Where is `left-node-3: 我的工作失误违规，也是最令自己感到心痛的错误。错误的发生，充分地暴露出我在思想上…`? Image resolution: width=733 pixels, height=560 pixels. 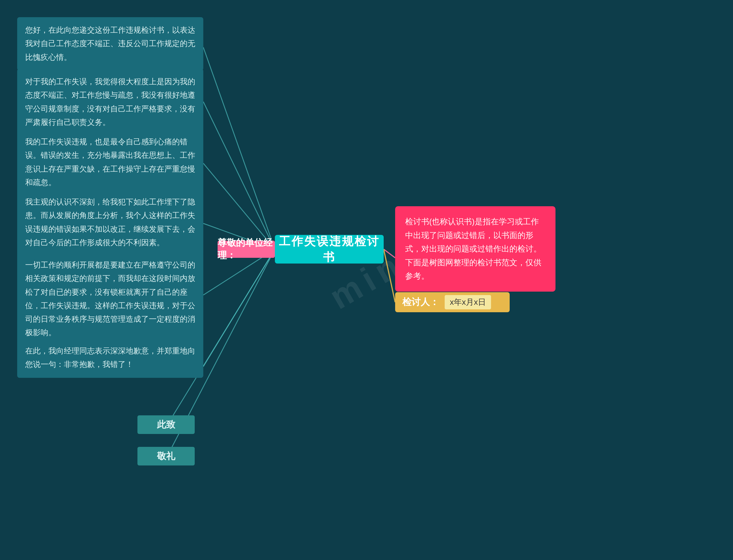 left-node-3: 我的工作失误违规，也是最令自己感到心痛的错误。错误的发生，充分地暴露出我在思想上… is located at coordinates (110, 162).